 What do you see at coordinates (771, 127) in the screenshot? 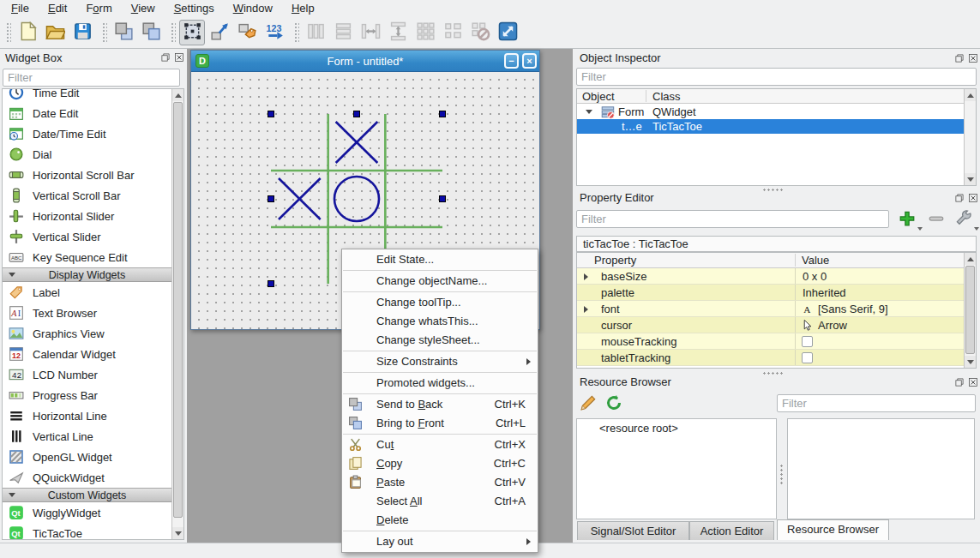
I see `object-row-tictactoe: t…eTicTacToe` at bounding box center [771, 127].